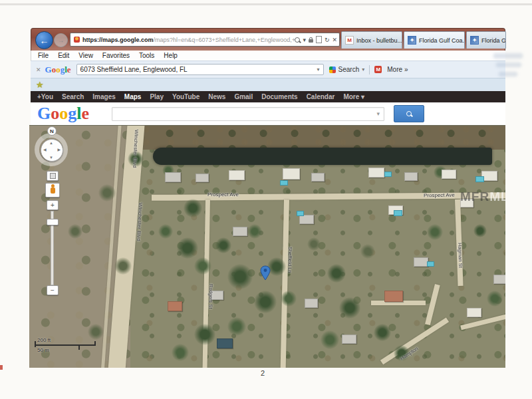 The image size is (532, 399). Describe the element at coordinates (332, 70) in the screenshot. I see `toolbar-search-icon` at that location.